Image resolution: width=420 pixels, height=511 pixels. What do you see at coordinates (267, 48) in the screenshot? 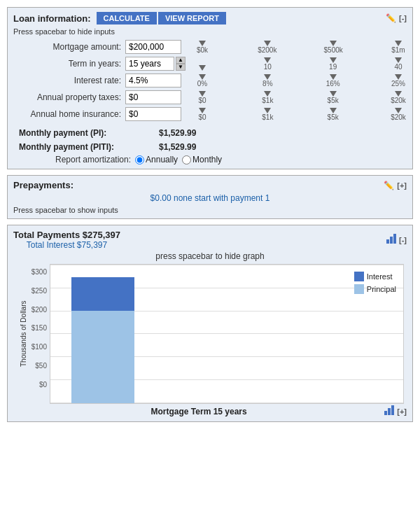
I see `mortgage-tick-1: $200k` at bounding box center [267, 48].